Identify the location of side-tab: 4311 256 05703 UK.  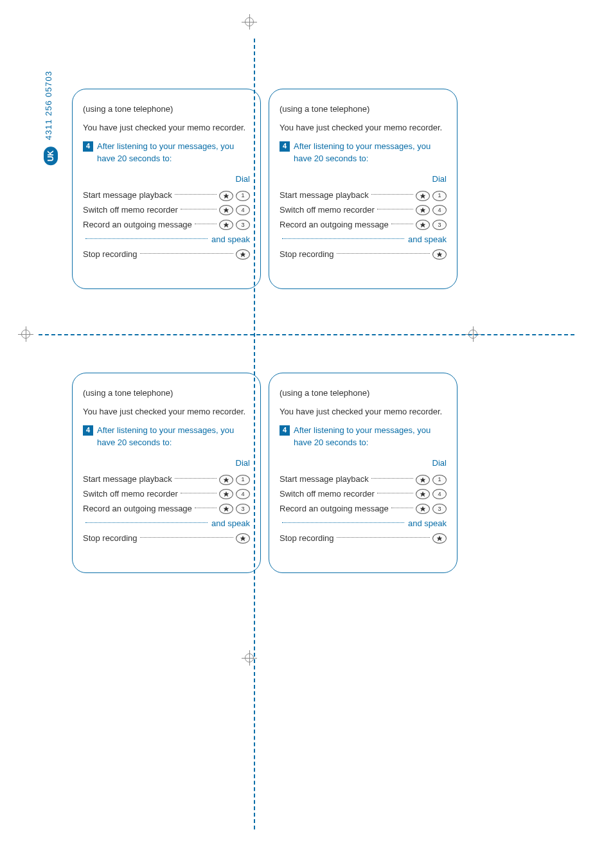
(53, 118).